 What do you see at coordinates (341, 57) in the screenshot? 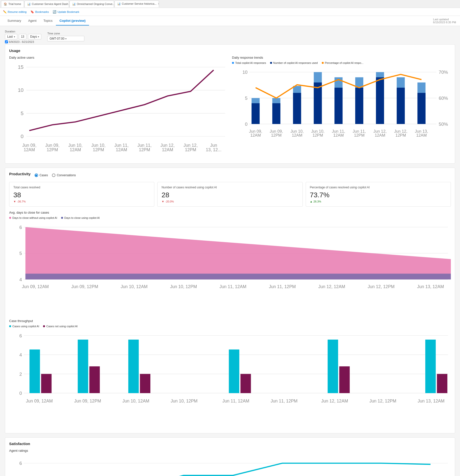
I see `drt-title: Daily response trends` at bounding box center [341, 57].